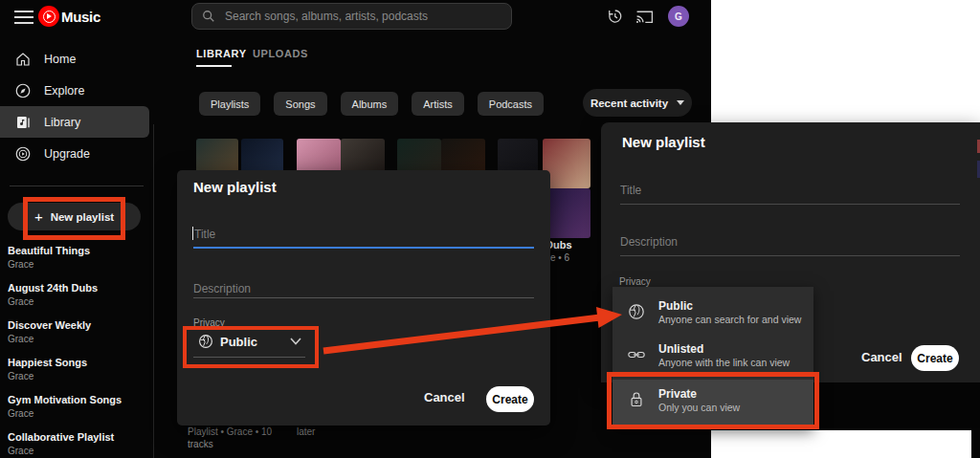  What do you see at coordinates (364, 248) in the screenshot?
I see `title-underline-focused` at bounding box center [364, 248].